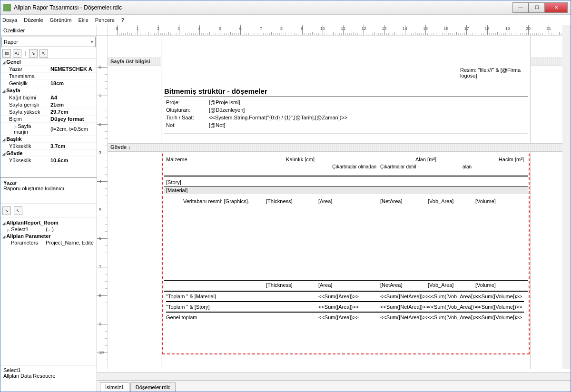 Image resolution: width=571 pixels, height=392 pixels. I want to click on prop-kagit-key: Kağıt biçimi, so click(25, 98).